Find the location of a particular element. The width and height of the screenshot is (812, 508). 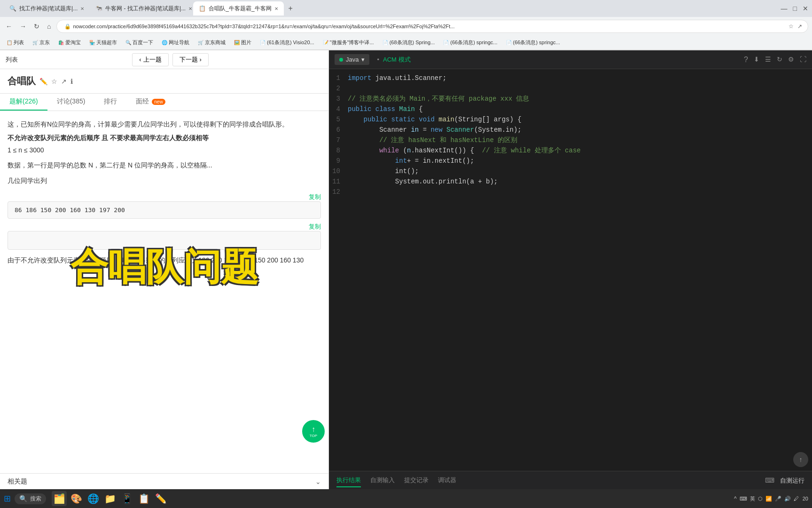

taskbar-app-4: 📁 is located at coordinates (110, 499).